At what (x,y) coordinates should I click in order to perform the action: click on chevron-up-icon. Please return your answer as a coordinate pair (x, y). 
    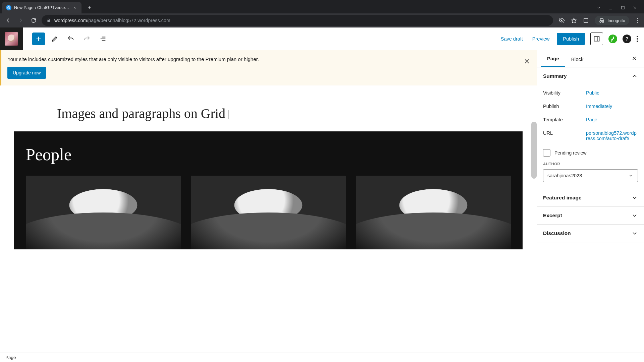
    Looking at the image, I should click on (635, 76).